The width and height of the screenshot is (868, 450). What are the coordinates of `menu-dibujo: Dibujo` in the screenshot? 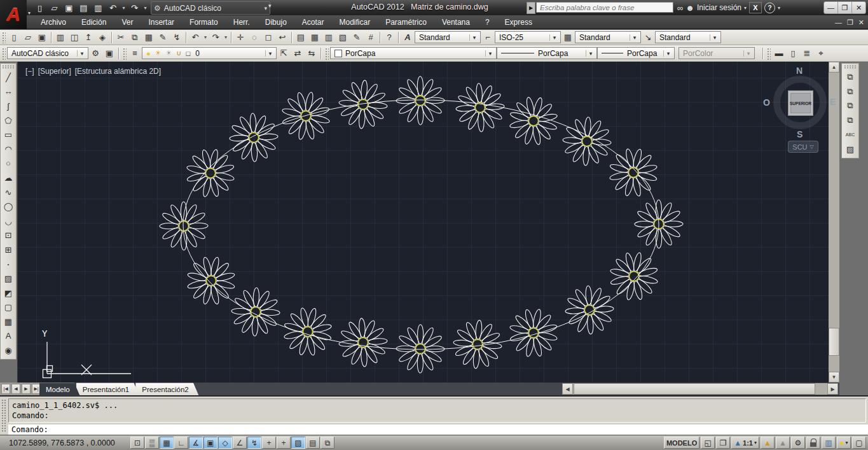 It's located at (276, 22).